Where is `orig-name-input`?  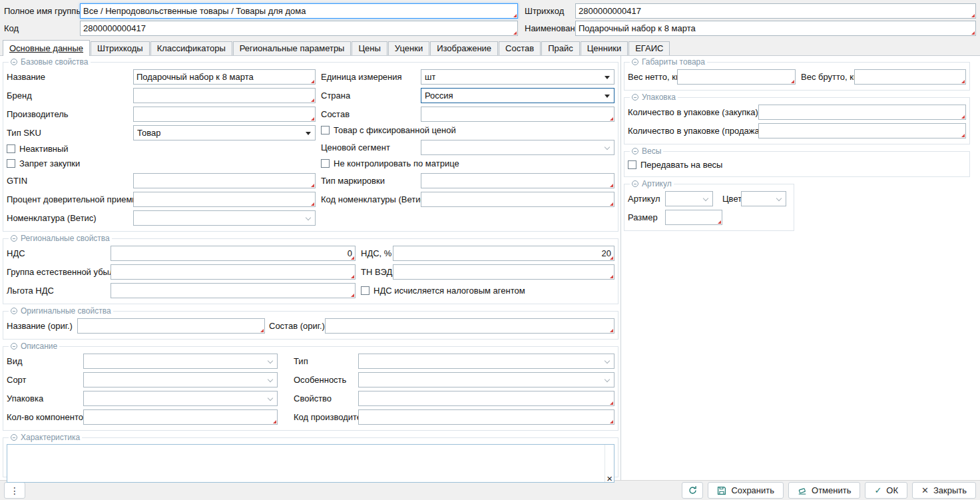
orig-name-input is located at coordinates (171, 326).